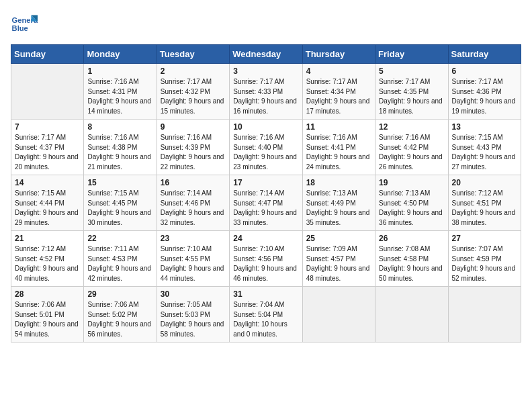  Describe the element at coordinates (48, 148) in the screenshot. I see `calendar-cell: 7Sunrise: 7:17 AMSunset: 4:37 PMDaylight…` at that location.